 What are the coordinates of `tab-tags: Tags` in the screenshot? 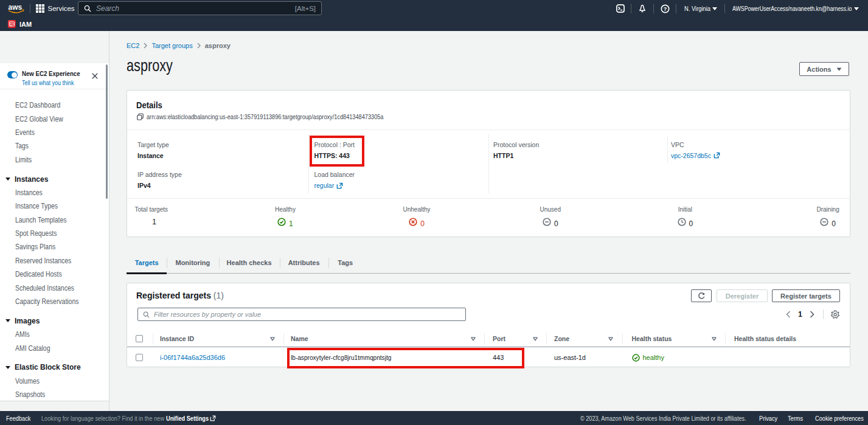 It's located at (345, 263).